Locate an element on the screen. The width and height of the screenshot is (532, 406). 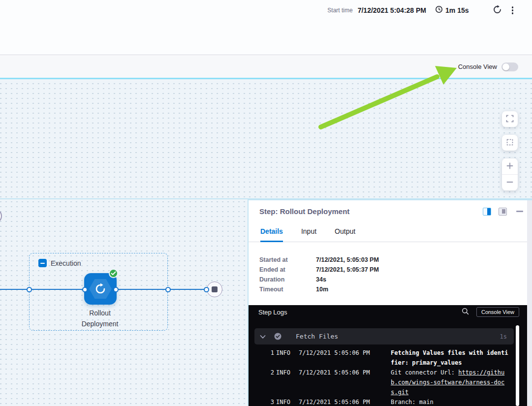
detail-row: Started at 7/12/2021, 5:05:03 PM is located at coordinates (396, 260).